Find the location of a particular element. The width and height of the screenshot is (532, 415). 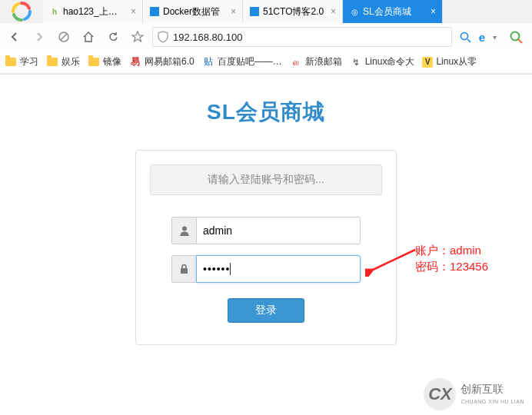

tab-hao123: h hao123_上网从 × is located at coordinates (93, 12).